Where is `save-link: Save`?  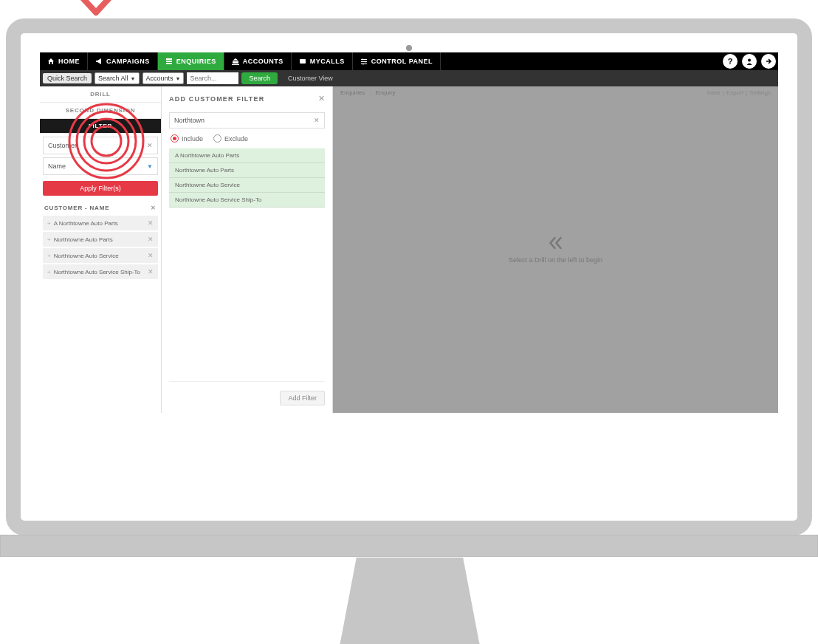
save-link: Save is located at coordinates (714, 93).